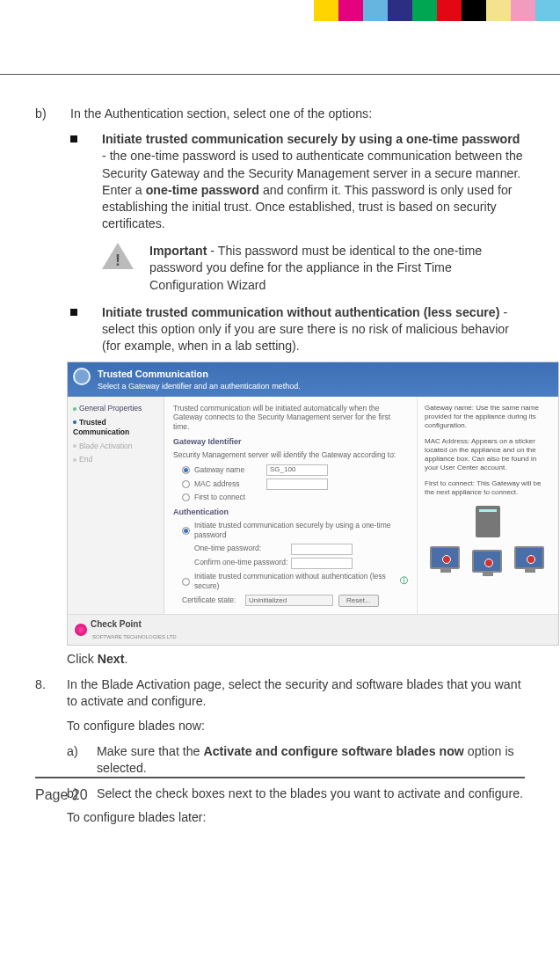 This screenshot has width=560, height=957. What do you see at coordinates (116, 625) in the screenshot?
I see `footer-brand: Check Point` at bounding box center [116, 625].